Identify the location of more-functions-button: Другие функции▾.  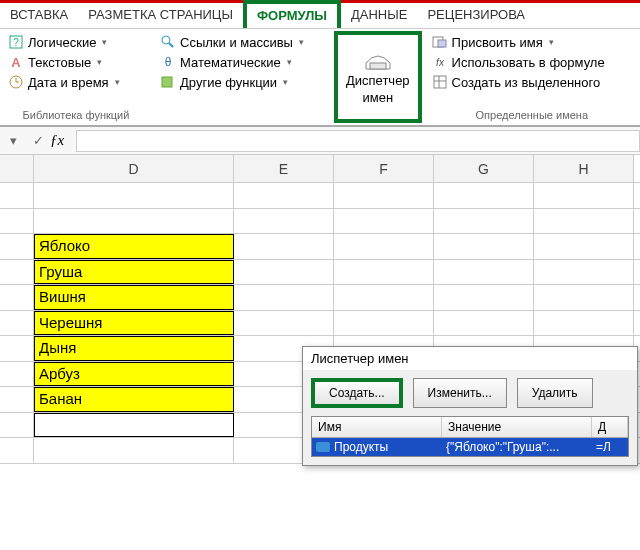
(242, 82).